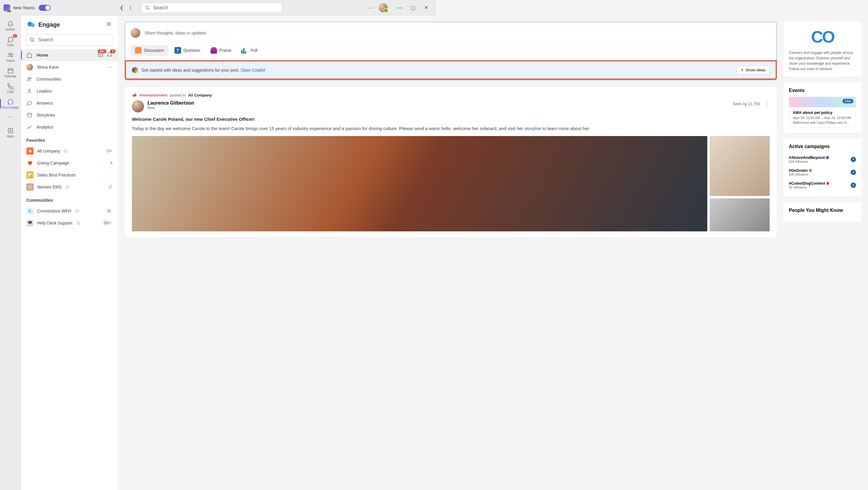 The height and width of the screenshot is (490, 868). Describe the element at coordinates (69, 130) in the screenshot. I see `engage-panel: Engage Search Home 20+ 3 Mona Kane ⋯ Com…` at that location.